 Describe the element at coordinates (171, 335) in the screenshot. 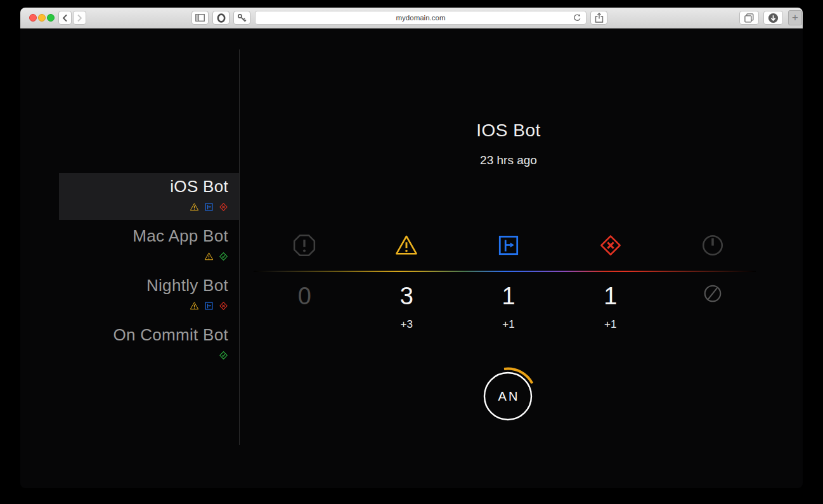

I see `bot-name: On Commit Bot` at that location.